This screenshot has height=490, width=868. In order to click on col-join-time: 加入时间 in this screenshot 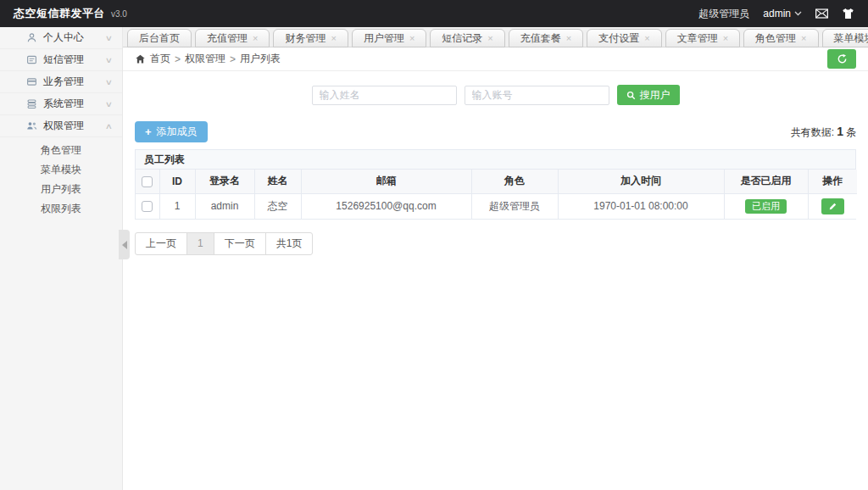, I will do `click(641, 181)`.